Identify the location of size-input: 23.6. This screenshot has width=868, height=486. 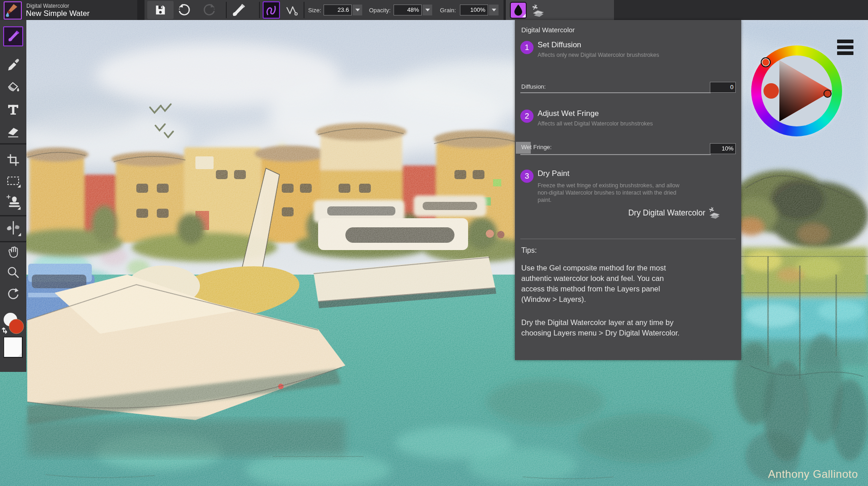
(338, 10).